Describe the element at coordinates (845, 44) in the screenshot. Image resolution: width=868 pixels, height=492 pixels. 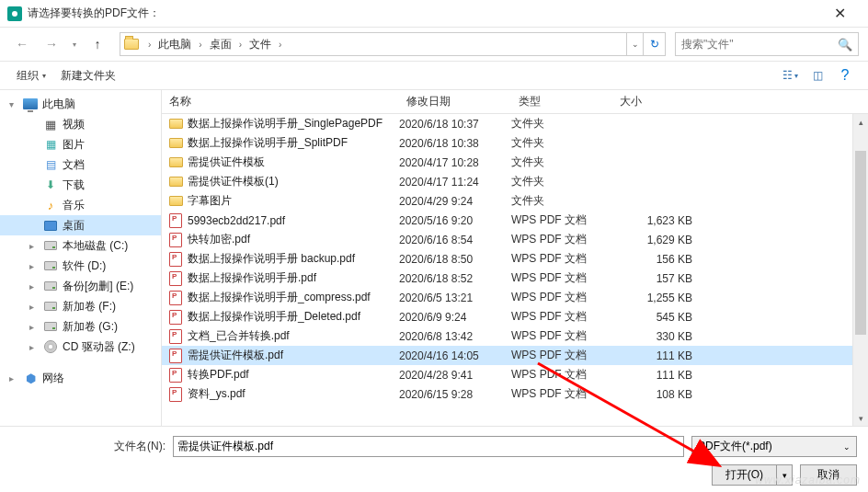
I see `search-icon: 🔍` at that location.